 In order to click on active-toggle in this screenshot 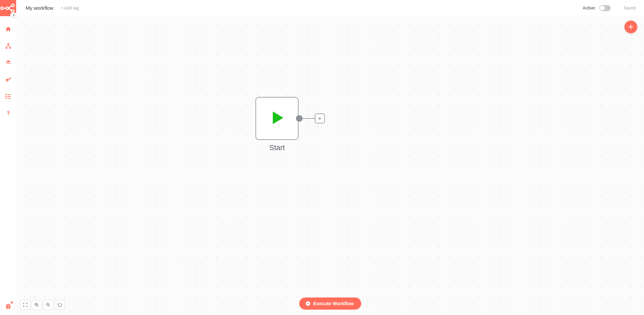, I will do `click(605, 8)`.